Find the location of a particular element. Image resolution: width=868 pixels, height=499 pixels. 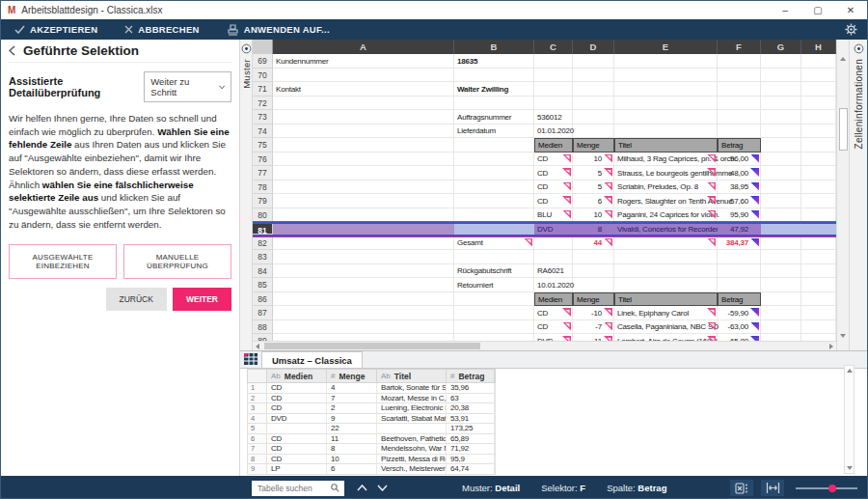

cell-C69 is located at coordinates (554, 62).